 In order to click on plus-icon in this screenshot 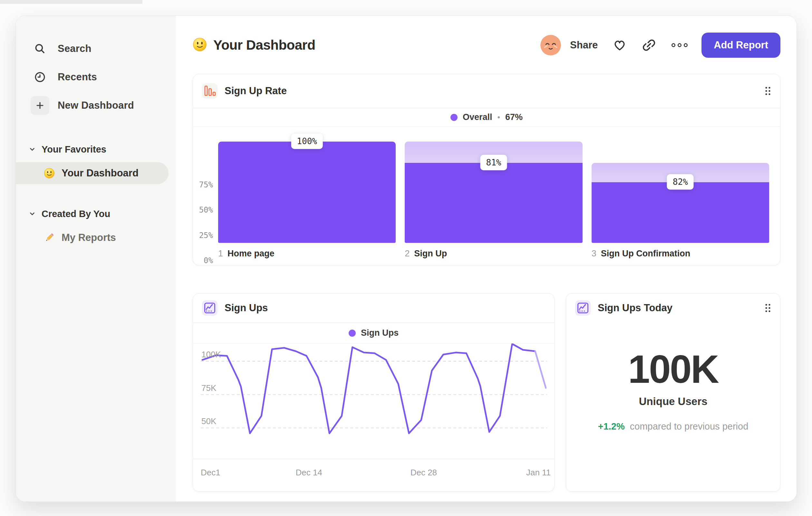, I will do `click(40, 105)`.